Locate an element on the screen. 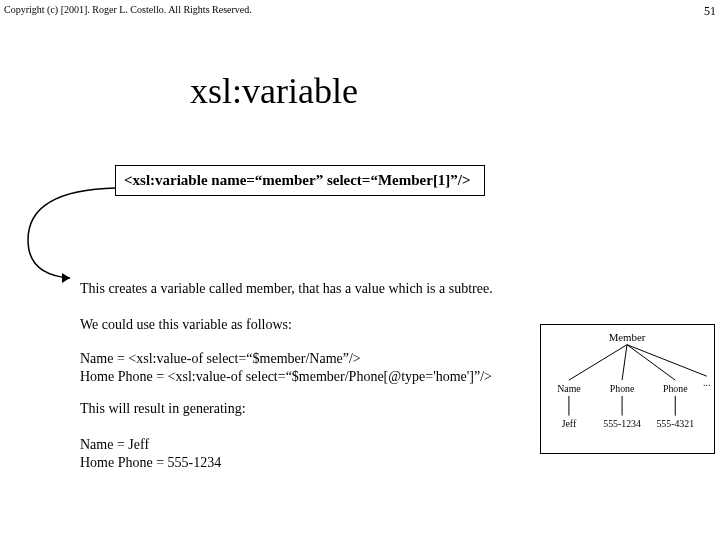 This screenshot has width=720, height=540. code-line-2: Home Phone = <xsl:value-of select=“$memb… is located at coordinates (286, 377).